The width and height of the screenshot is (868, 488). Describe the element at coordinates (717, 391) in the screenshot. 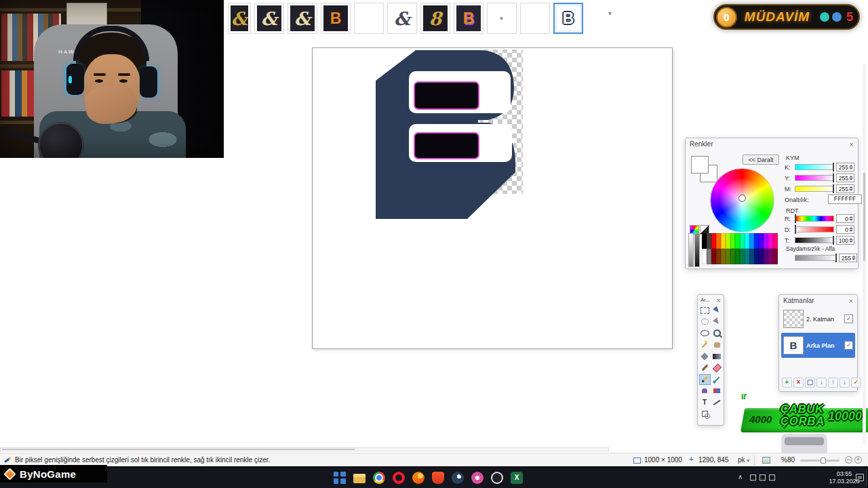

I see `tool-recolor` at that location.